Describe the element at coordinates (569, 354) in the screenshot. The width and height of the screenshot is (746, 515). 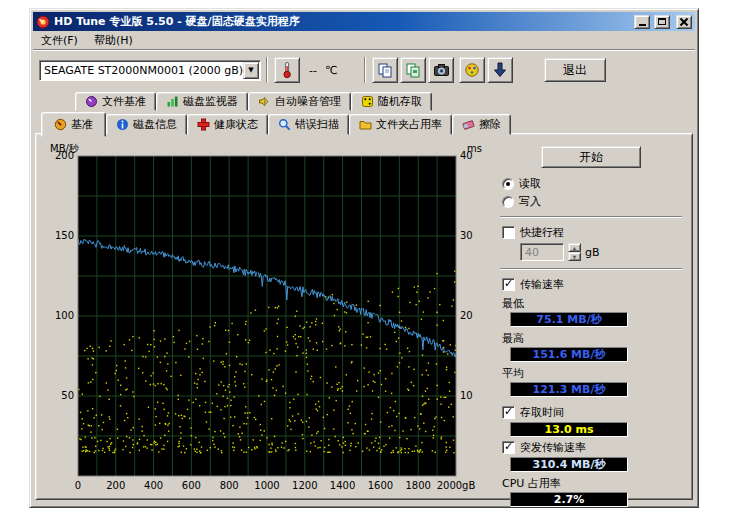
I see `max-value: 151.6 MB/秒` at that location.